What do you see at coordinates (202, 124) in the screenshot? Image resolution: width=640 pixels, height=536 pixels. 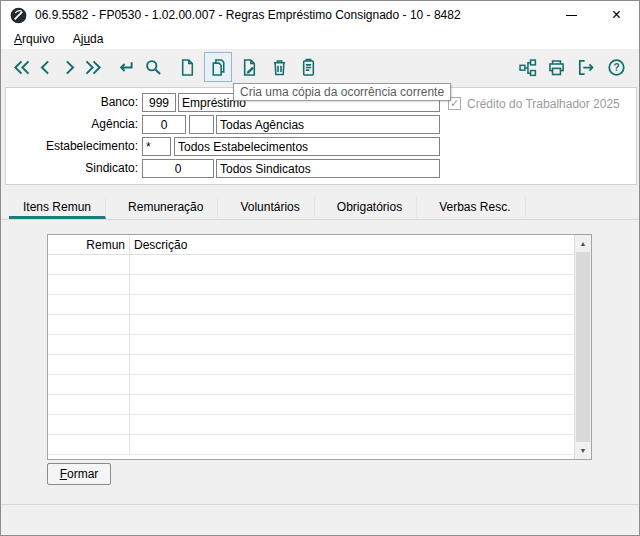 I see `agencia-digit-input` at bounding box center [202, 124].